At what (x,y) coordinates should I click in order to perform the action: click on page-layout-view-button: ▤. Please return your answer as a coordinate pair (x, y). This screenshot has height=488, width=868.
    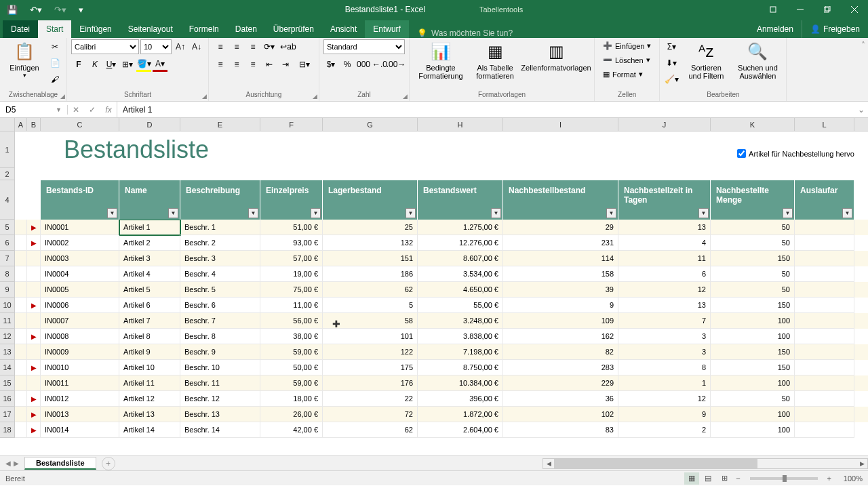
    Looking at the image, I should click on (708, 479).